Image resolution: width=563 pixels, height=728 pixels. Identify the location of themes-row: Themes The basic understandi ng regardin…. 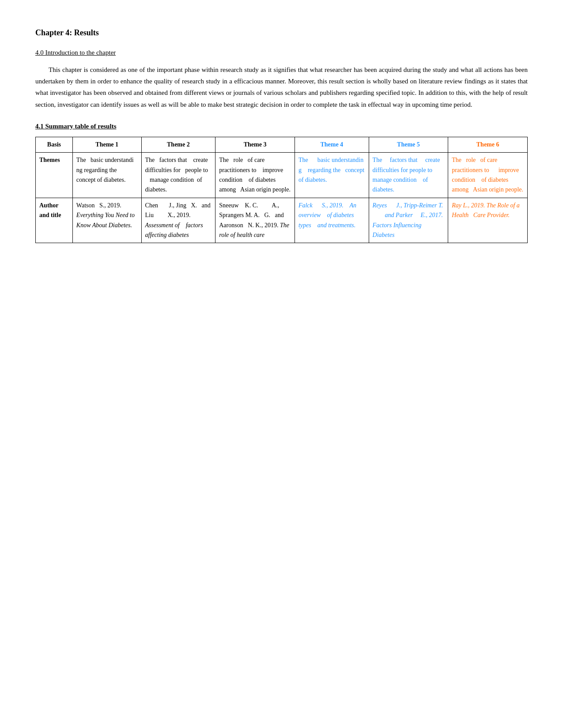
(282, 176).